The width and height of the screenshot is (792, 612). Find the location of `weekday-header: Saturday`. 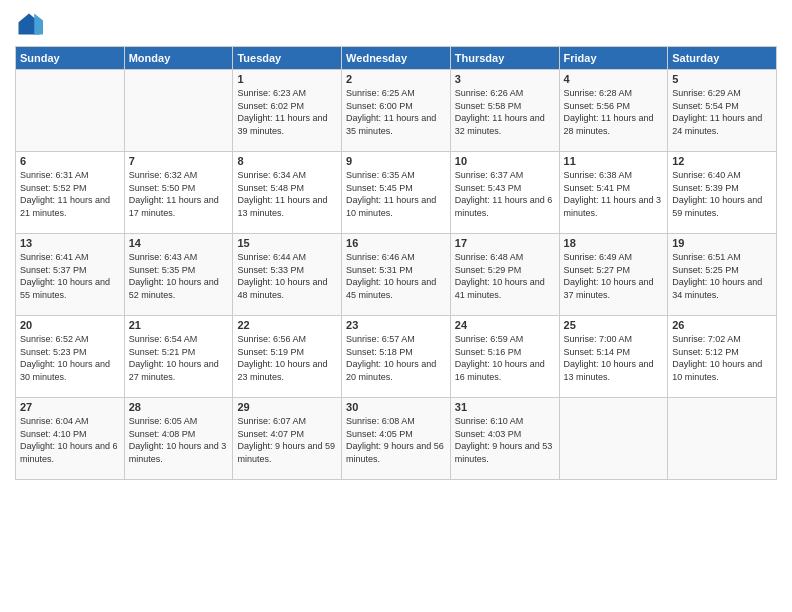

weekday-header: Saturday is located at coordinates (722, 58).